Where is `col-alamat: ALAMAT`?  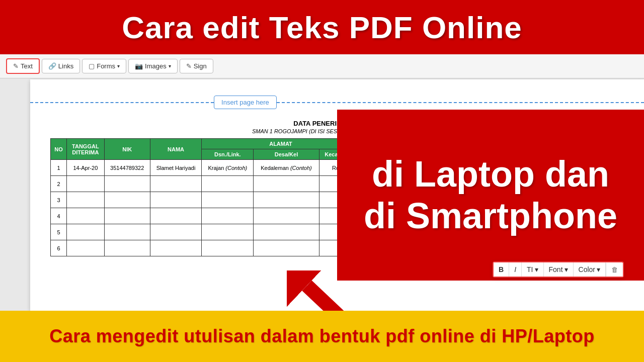 col-alamat: ALAMAT is located at coordinates (281, 144).